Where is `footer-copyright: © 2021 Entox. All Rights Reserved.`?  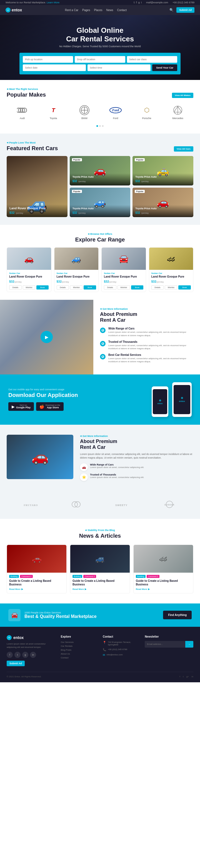
footer-copyright: © 2021 Entox. All Rights Reserved. is located at coordinates (24, 677).